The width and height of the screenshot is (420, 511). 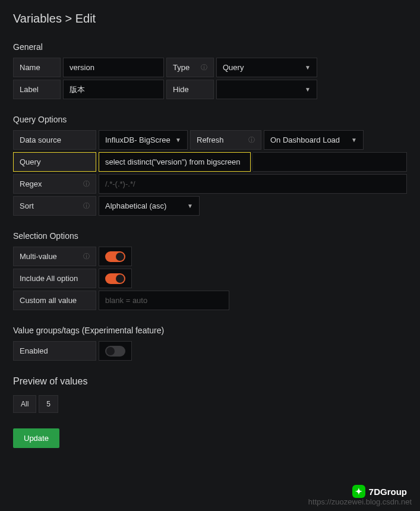 What do you see at coordinates (210, 236) in the screenshot?
I see `selection-options-heading: Selection Options` at bounding box center [210, 236].